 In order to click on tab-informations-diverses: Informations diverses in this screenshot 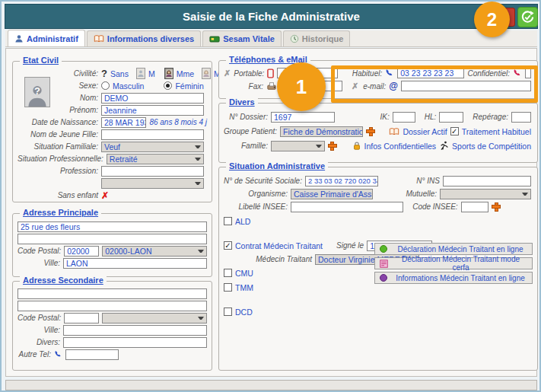, I will do `click(144, 38)`.